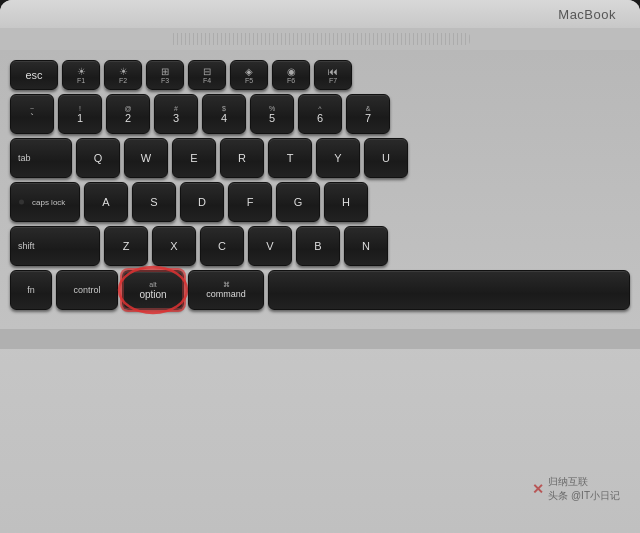 The image size is (640, 533). Describe the element at coordinates (320, 158) in the screenshot. I see `qwerty-row: tab Q W E R T Y U` at that location.